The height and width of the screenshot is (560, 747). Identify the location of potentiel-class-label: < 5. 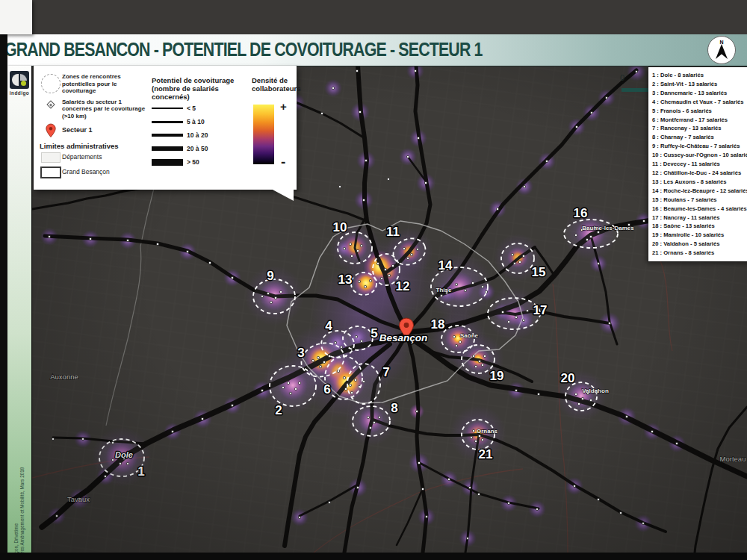
(191, 108).